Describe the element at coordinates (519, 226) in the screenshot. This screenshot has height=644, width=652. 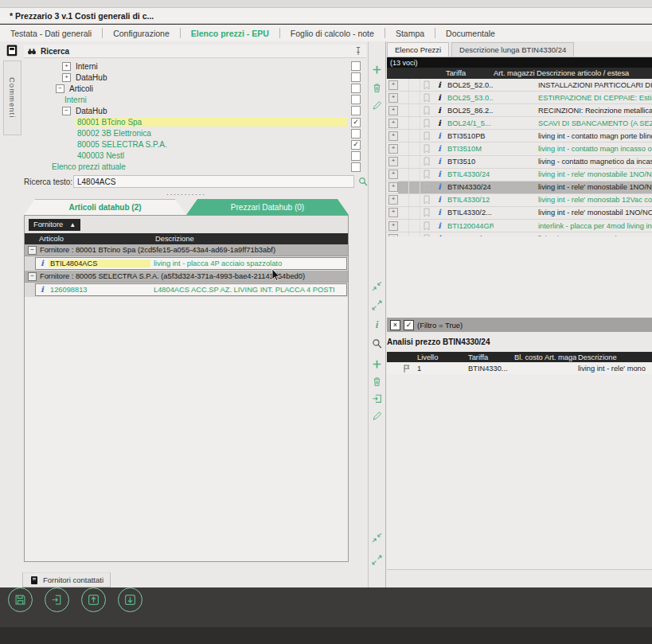
I see `price-row: +iBTI120044GRinterlink - placca per 4mod…` at that location.